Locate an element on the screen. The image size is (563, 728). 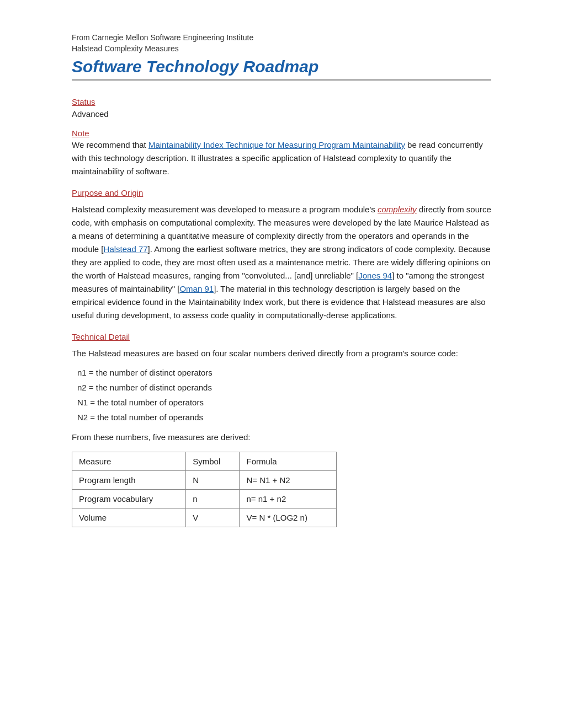
table-header-measure: Measure is located at coordinates (129, 462).